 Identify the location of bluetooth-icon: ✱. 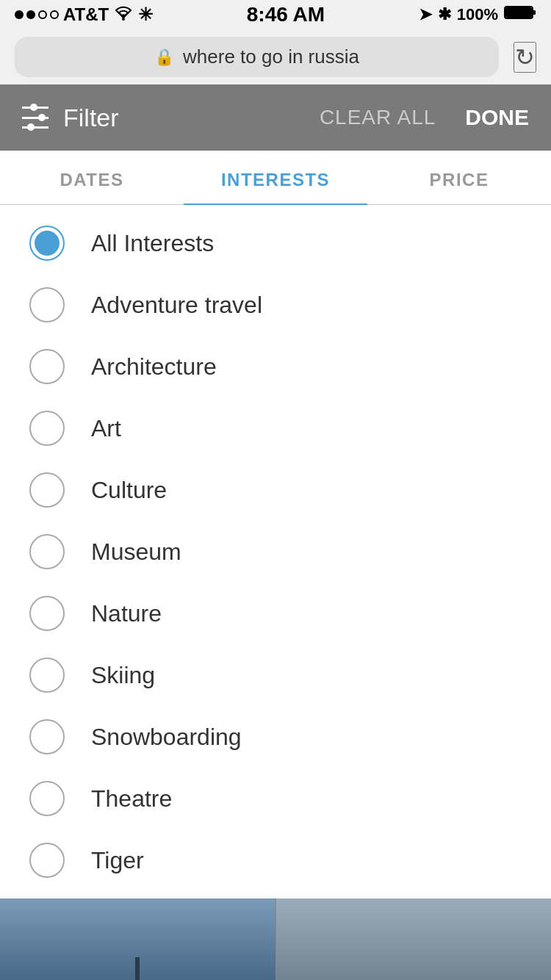
(444, 15).